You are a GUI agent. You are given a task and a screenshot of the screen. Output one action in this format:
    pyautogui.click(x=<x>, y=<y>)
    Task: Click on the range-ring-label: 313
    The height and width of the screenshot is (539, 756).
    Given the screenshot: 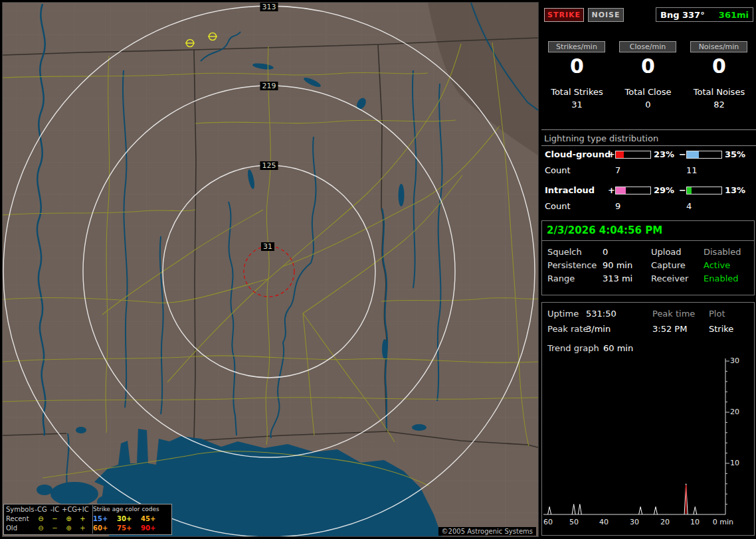 What is the action you would take?
    pyautogui.click(x=270, y=7)
    